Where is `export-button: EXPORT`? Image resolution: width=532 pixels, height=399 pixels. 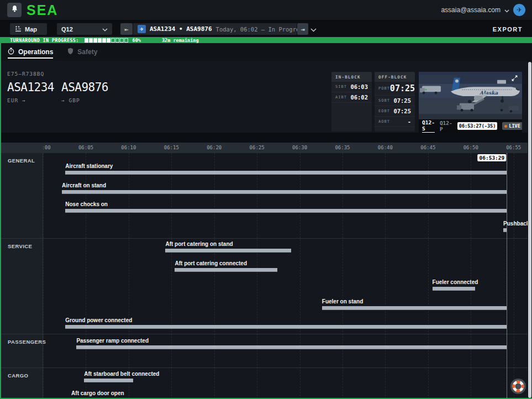
export-button: EXPORT is located at coordinates (508, 29).